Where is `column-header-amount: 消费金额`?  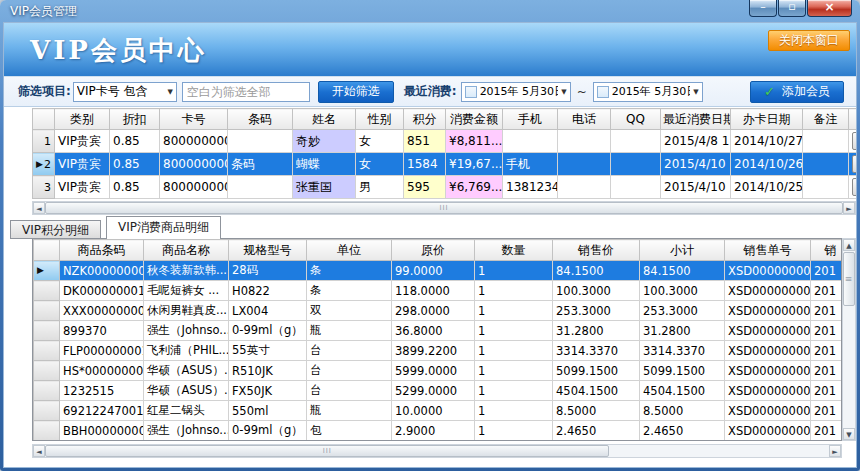
column-header-amount: 消费金额 is located at coordinates (474, 120).